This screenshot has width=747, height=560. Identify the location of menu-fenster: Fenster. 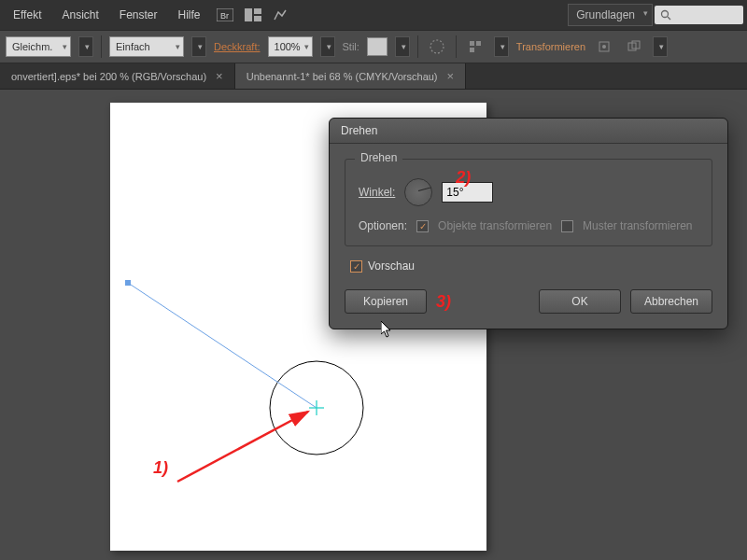
(138, 15).